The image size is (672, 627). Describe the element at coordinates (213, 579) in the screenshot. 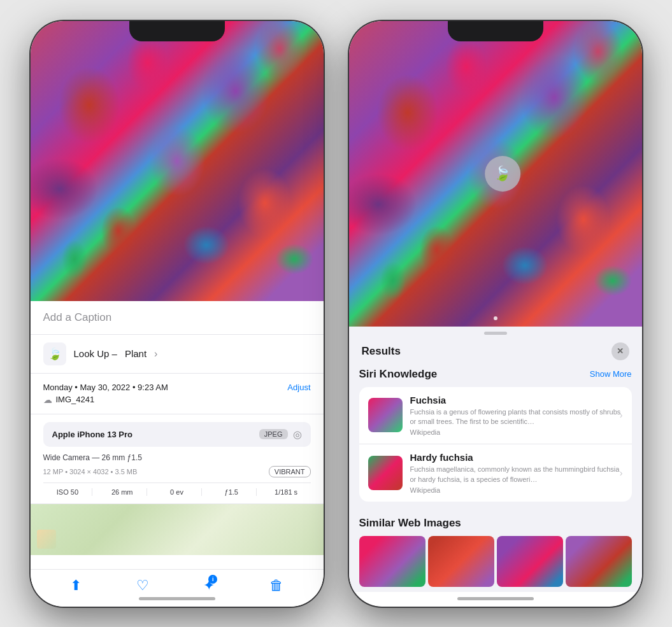

I see `info-badge: i` at that location.